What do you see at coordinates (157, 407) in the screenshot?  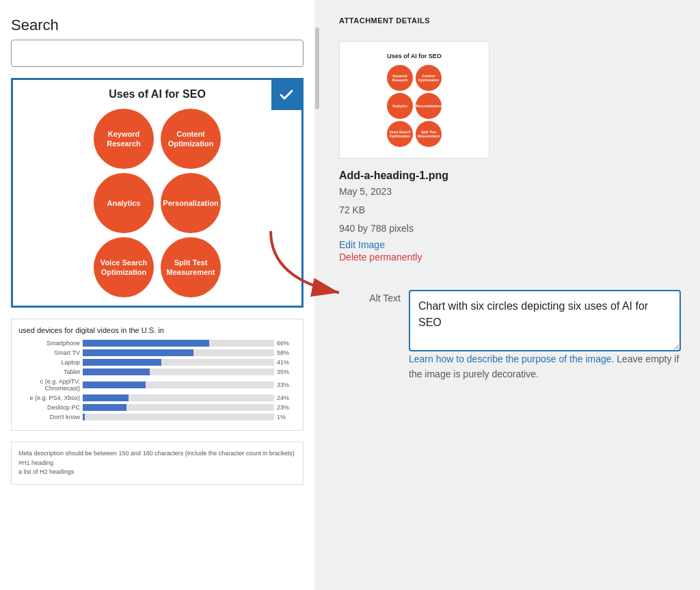 I see `bar-row-desktop: Desktop PC 23%` at bounding box center [157, 407].